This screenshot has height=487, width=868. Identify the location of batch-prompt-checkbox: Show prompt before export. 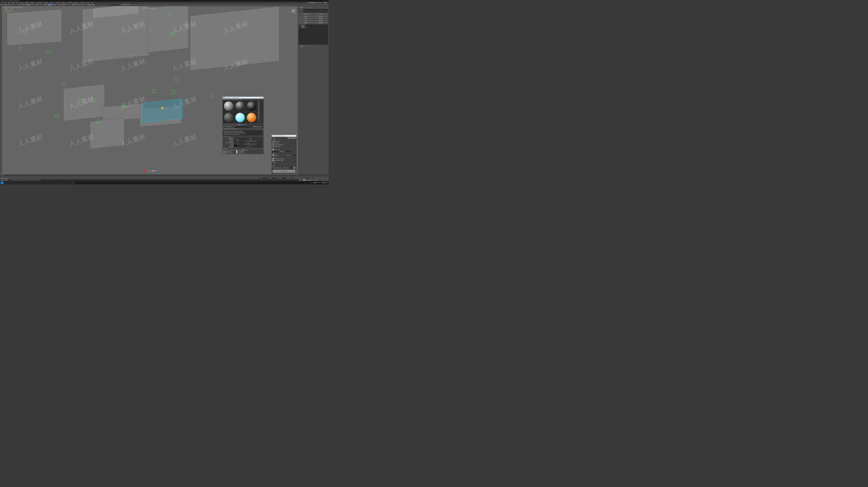
(284, 159).